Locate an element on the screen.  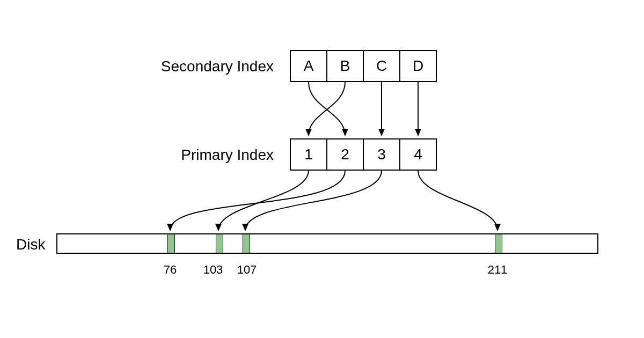
secondary-cell-b: B is located at coordinates (345, 66).